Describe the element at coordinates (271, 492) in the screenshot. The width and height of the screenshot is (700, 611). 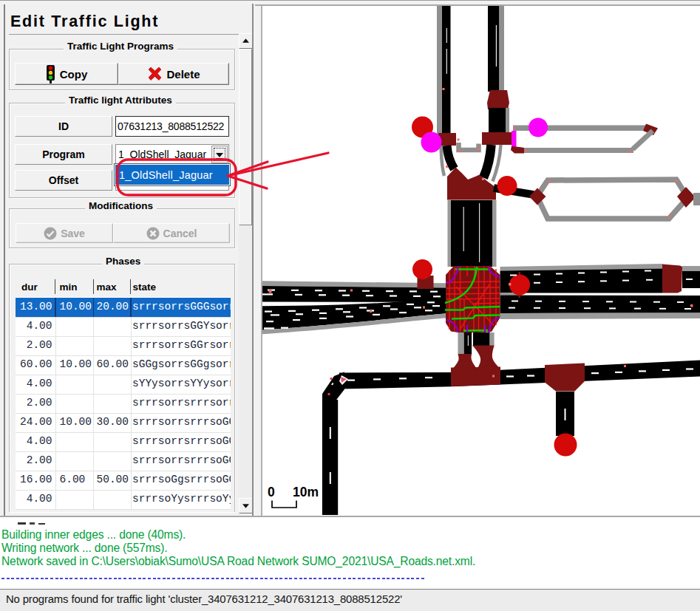
I see `svg-text: 0` at that location.